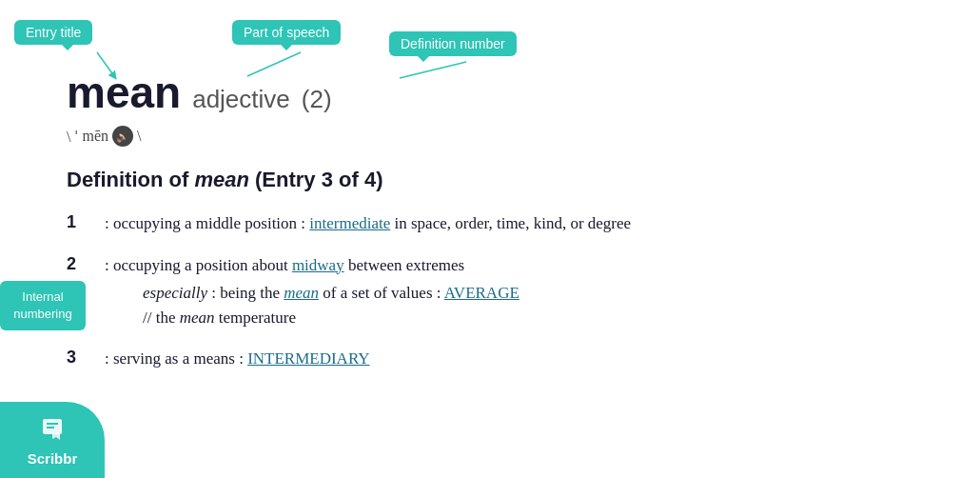 Image resolution: width=980 pixels, height=478 pixels. What do you see at coordinates (52, 430) in the screenshot?
I see `scribbr-icon` at bounding box center [52, 430].